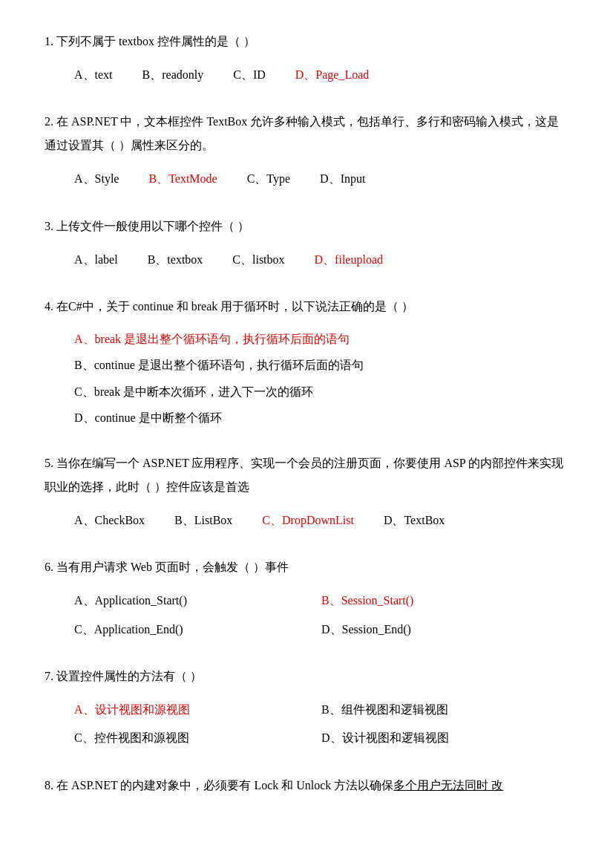  Describe the element at coordinates (197, 630) in the screenshot. I see `option-6-3: C、Application_End()` at that location.